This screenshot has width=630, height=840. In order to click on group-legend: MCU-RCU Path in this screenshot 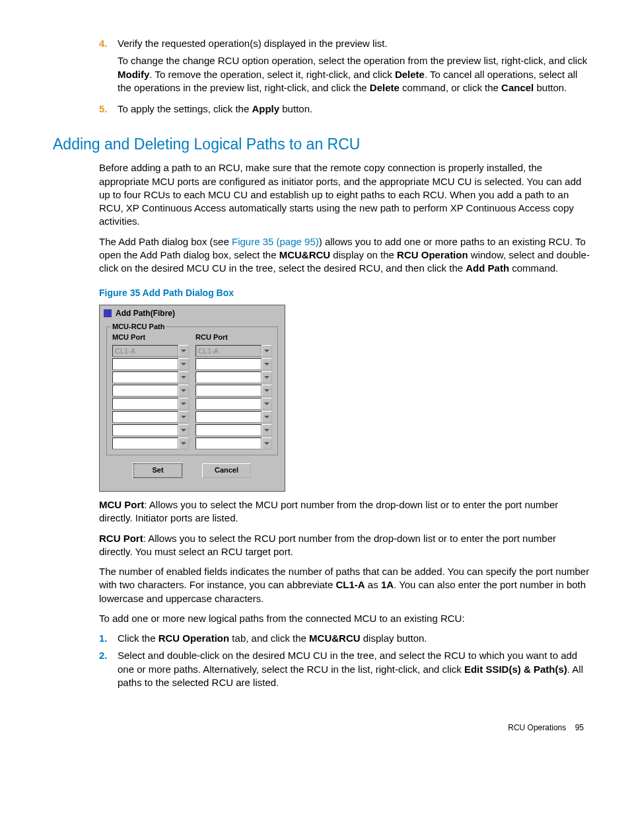, I will do `click(139, 326)`.